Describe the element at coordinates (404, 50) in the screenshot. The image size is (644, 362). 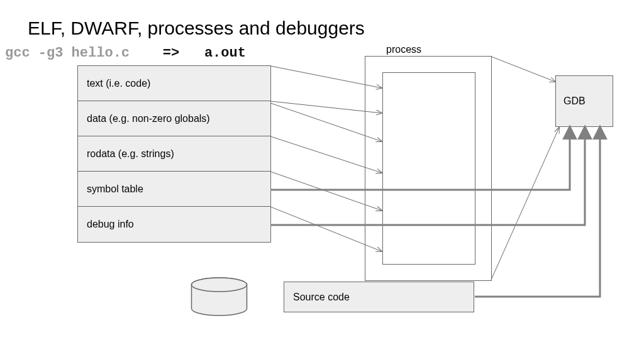
I see `process-label: process` at that location.